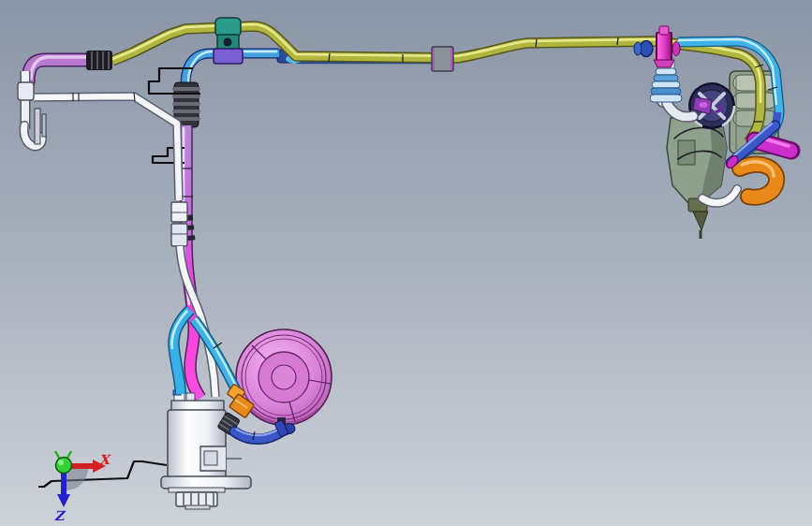 The image size is (812, 526). Describe the element at coordinates (180, 235) in the screenshot. I see `quick-connect-fitting` at that location.